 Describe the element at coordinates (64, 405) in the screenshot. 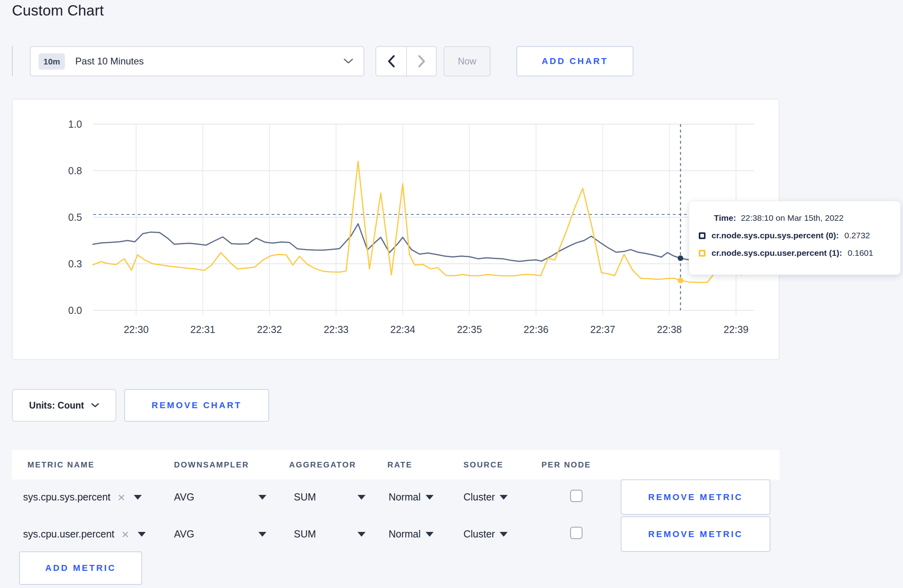

I see `units-select: Units: Count` at that location.